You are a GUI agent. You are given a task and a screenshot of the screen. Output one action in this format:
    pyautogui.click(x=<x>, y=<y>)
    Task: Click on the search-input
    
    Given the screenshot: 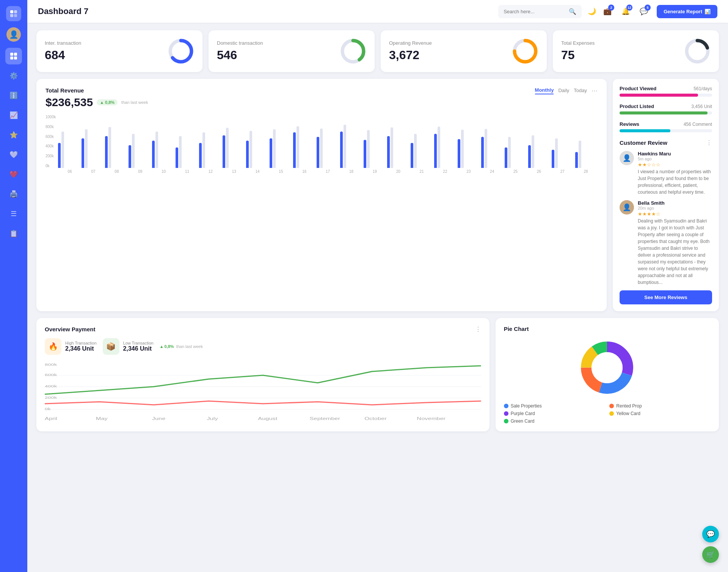 What is the action you would take?
    pyautogui.click(x=535, y=11)
    